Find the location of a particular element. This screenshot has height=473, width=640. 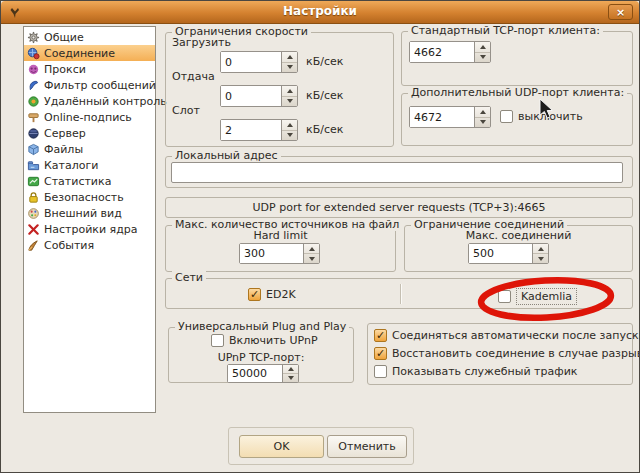

sidebar-item-directories: Каталоги is located at coordinates (90, 165).